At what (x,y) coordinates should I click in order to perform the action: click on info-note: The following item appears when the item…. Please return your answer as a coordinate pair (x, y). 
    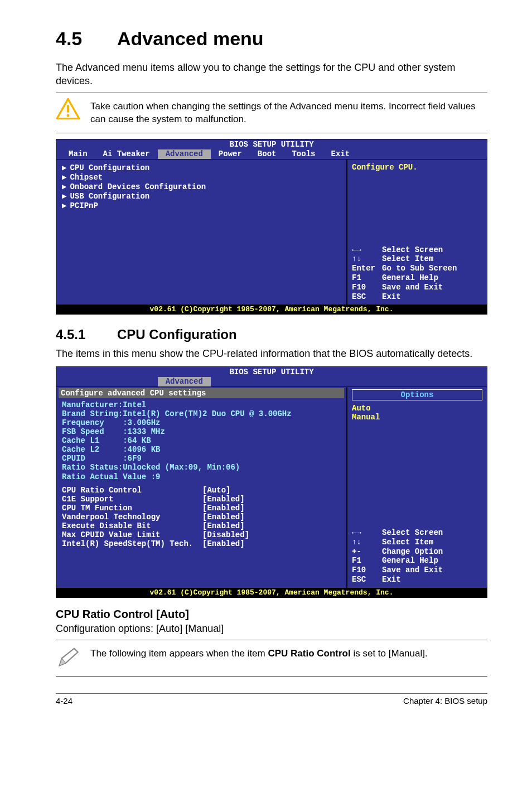
    Looking at the image, I should click on (272, 658).